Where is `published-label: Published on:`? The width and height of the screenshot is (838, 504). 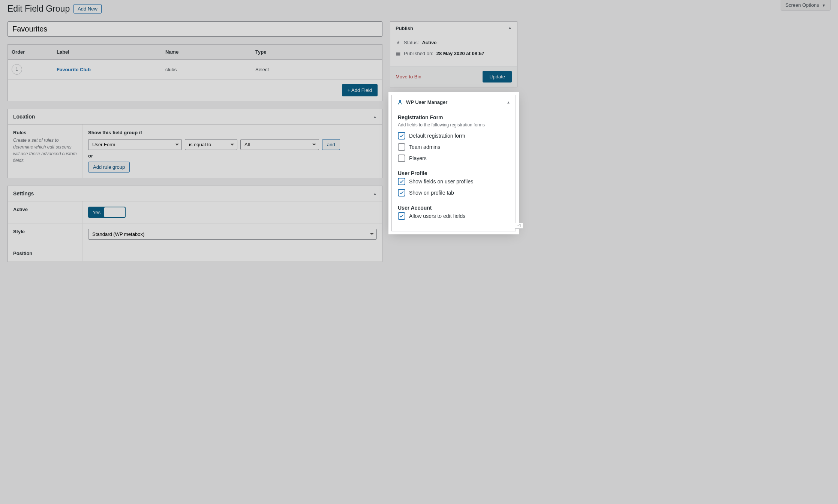
published-label: Published on: is located at coordinates (418, 53).